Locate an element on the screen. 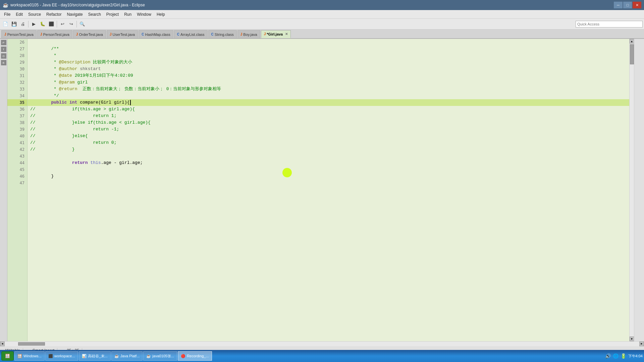  tray-icon-3: 🔋 is located at coordinates (623, 356).